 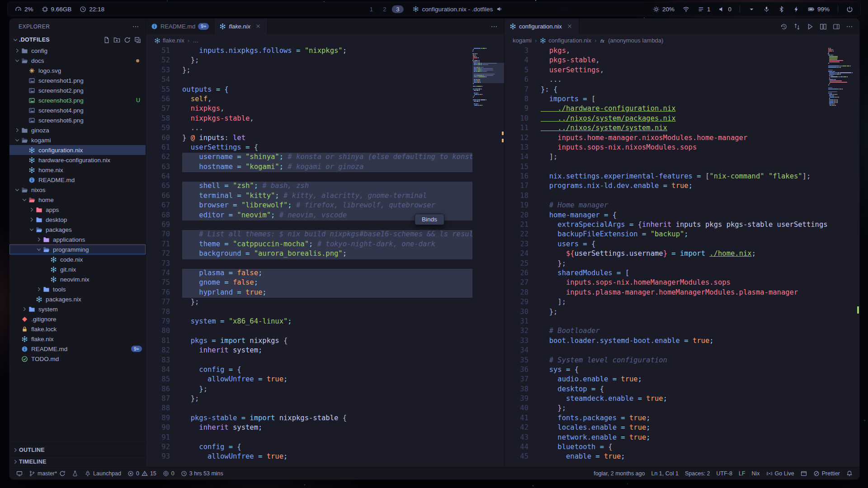 I want to click on code-line-71: theme = "catppuccin-mocha"; # tokyo-nigh…, so click(x=327, y=245).